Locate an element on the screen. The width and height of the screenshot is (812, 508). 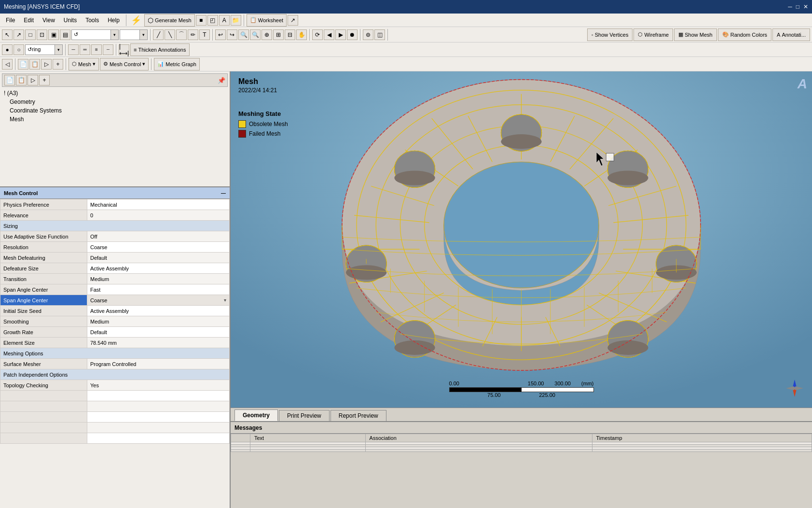
number-input: 0 is located at coordinates (130, 35).